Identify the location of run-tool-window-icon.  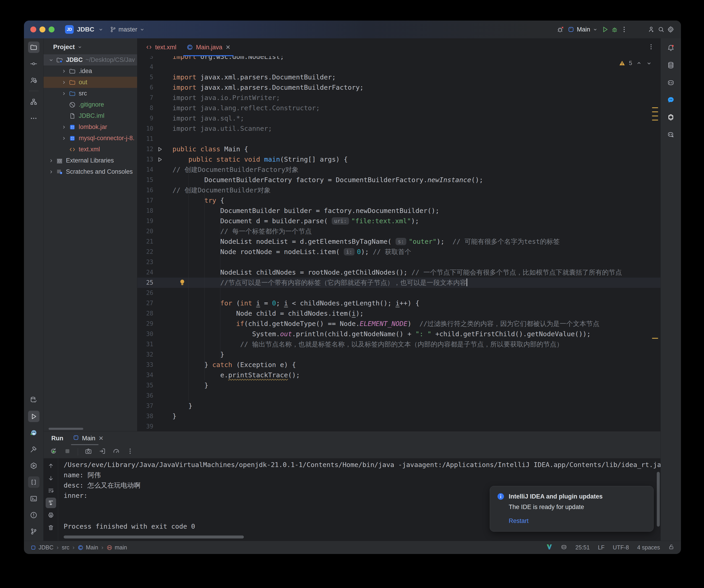
(34, 416).